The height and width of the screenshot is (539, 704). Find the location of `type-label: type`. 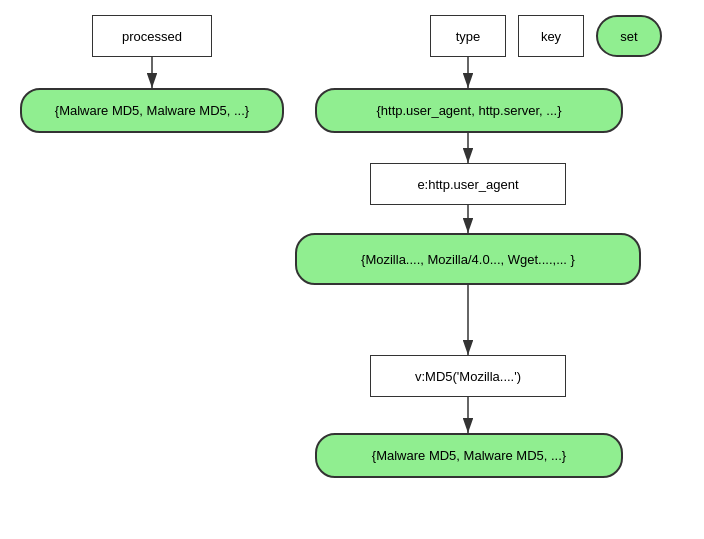

type-label: type is located at coordinates (468, 36).